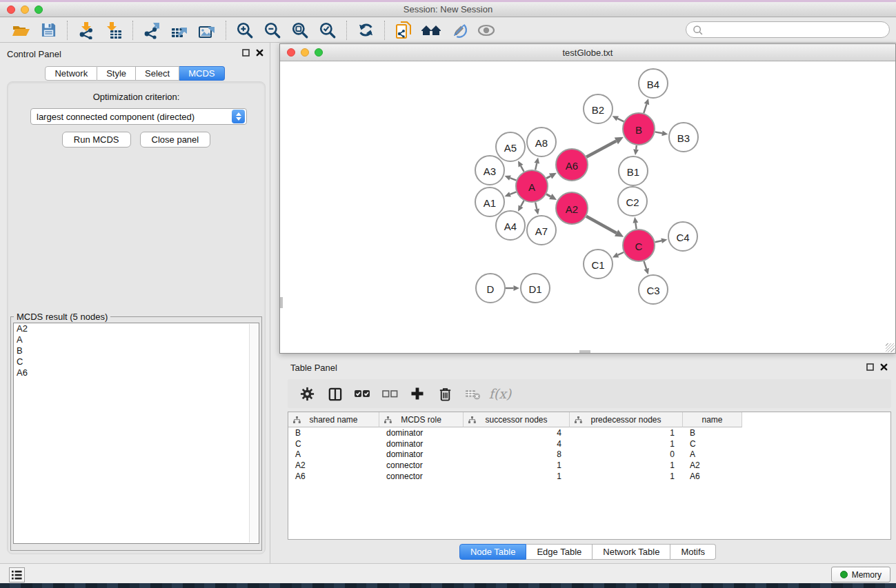  I want to click on criterion-dropdown: largest connected component (directed), so click(139, 116).